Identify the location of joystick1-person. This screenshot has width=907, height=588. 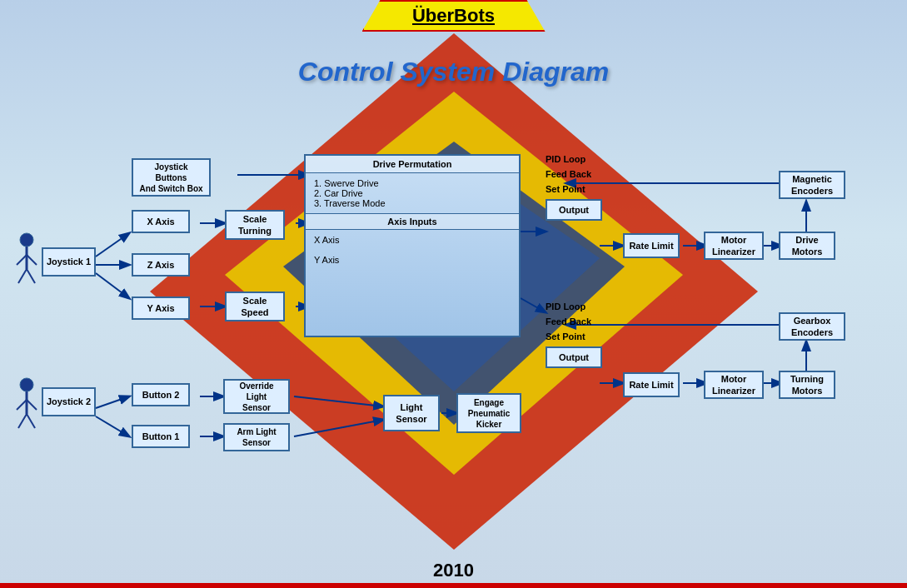
(27, 261).